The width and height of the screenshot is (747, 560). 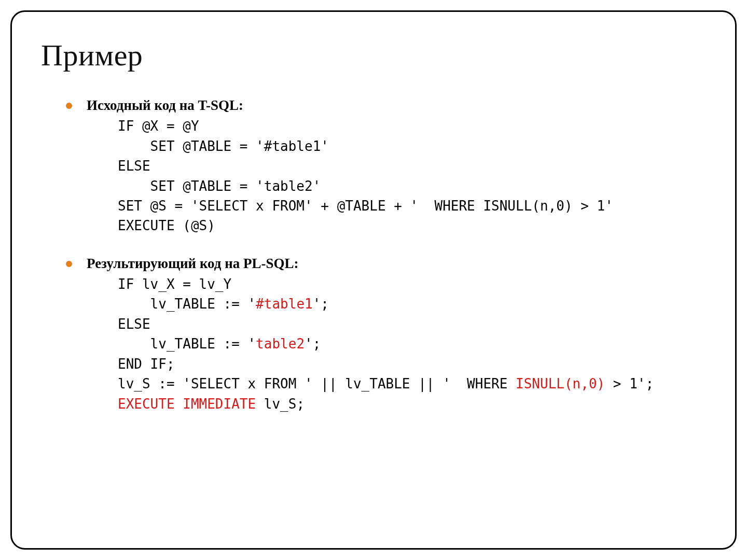 What do you see at coordinates (280, 344) in the screenshot?
I see `code-highlight: table2` at bounding box center [280, 344].